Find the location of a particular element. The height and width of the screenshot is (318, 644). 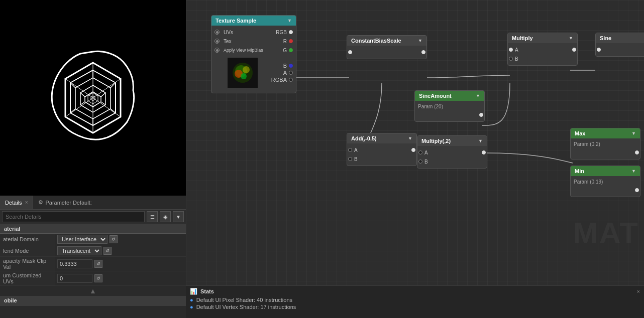

node-sine-amount-header: SineAmount ▼ is located at coordinates (450, 96).